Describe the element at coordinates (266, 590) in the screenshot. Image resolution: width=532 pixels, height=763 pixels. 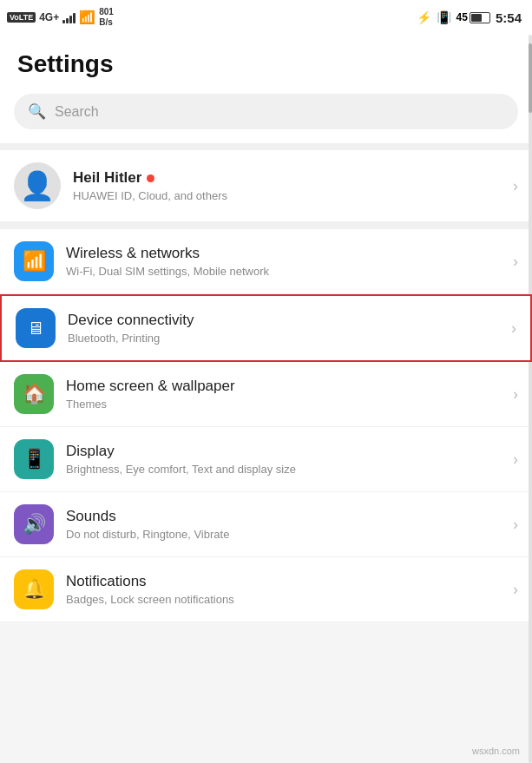
I see `settings-item-notifications: 🔔 Notifications Badges, Lock screen noti…` at that location.